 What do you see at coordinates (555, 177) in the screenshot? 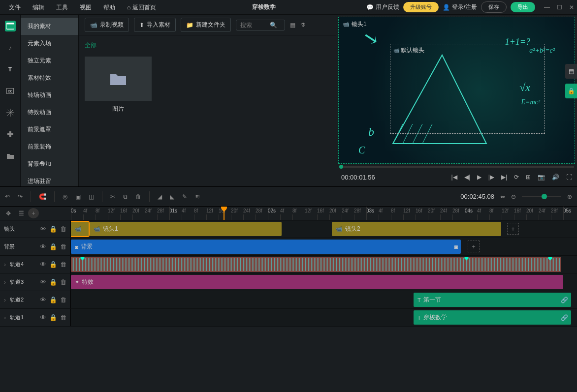
I see `volume-icon: 🔊` at bounding box center [555, 177].